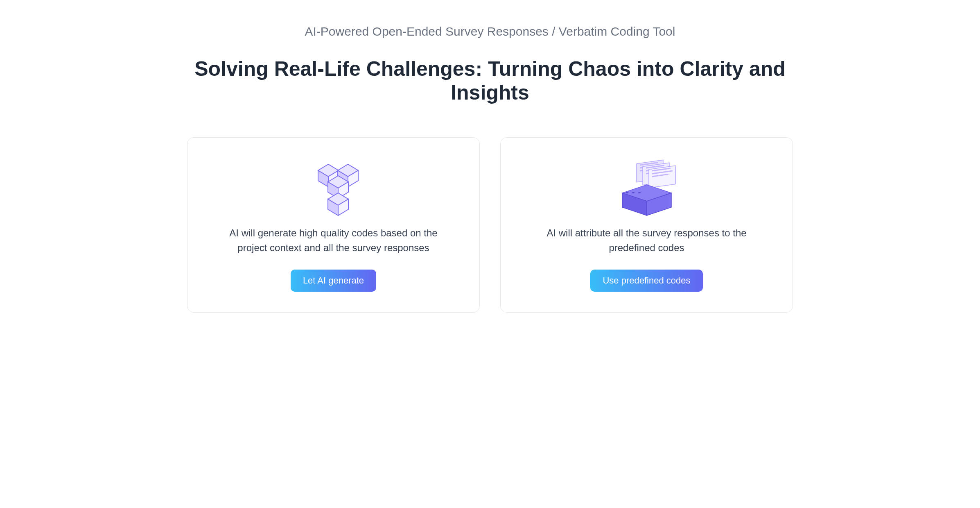 This screenshot has width=980, height=508. Describe the element at coordinates (334, 187) in the screenshot. I see `cubes-icon` at that location.